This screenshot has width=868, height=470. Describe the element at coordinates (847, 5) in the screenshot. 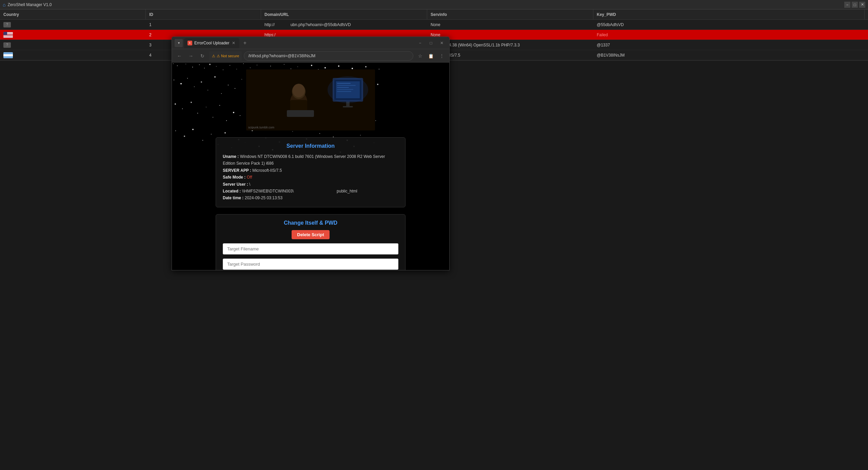

I see `minimize-button: −` at that location.